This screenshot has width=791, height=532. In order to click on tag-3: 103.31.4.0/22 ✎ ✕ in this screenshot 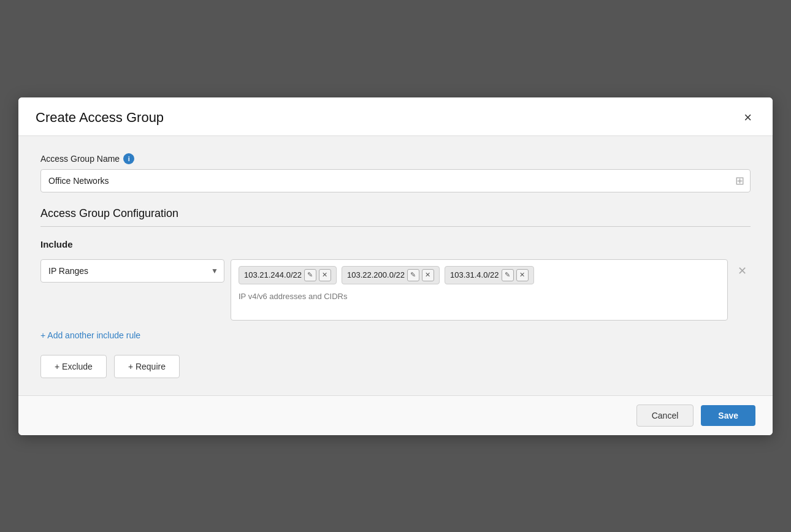, I will do `click(489, 275)`.